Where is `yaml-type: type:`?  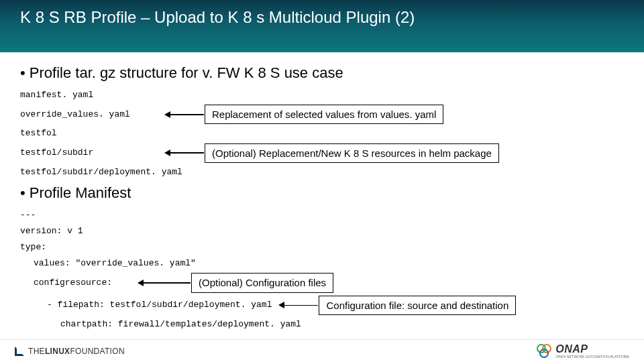
yaml-type: type: is located at coordinates (322, 247).